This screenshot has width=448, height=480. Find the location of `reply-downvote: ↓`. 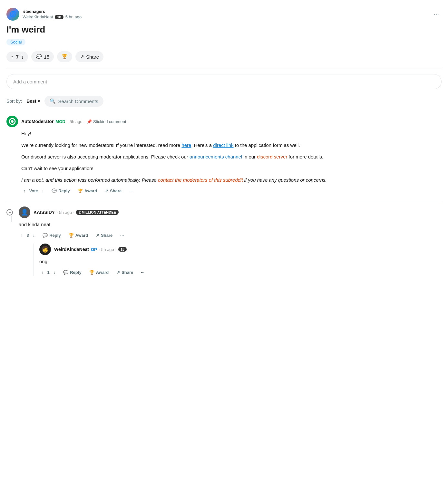

reply-downvote: ↓ is located at coordinates (55, 273).